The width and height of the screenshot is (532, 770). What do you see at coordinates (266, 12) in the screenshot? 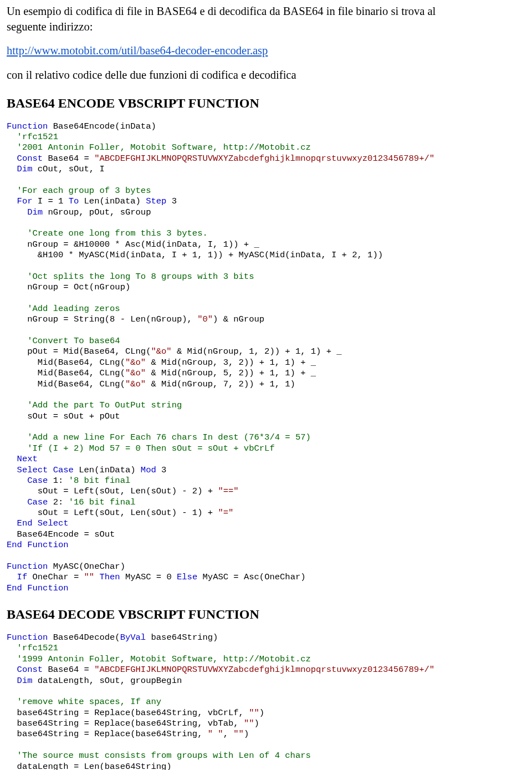
I see `intro-line-1: Un esempio di codifica di file in BASE64…` at bounding box center [266, 12].